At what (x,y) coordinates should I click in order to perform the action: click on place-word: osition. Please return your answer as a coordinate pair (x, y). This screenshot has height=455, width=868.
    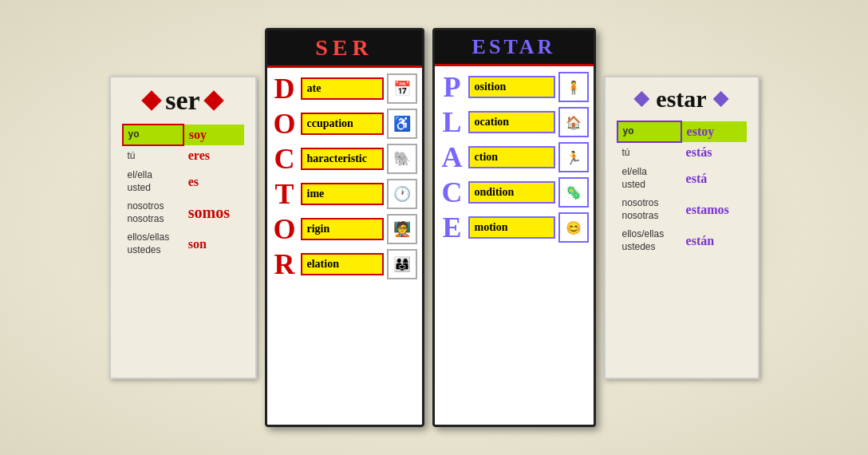
    Looking at the image, I should click on (512, 87).